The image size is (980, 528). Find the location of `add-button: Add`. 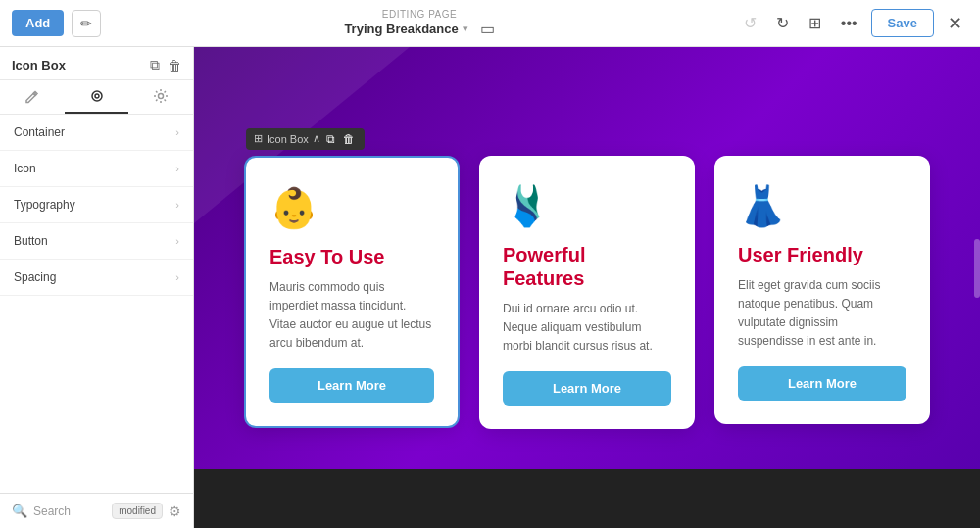

add-button: Add is located at coordinates (37, 24).